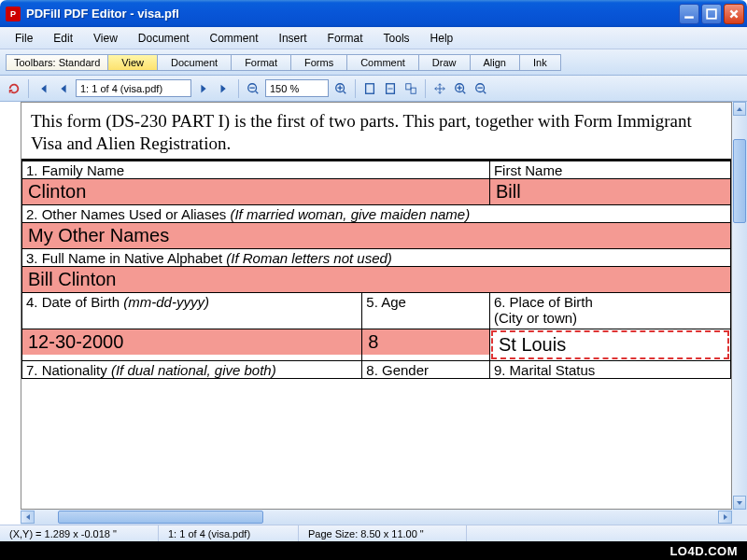  What do you see at coordinates (133, 63) in the screenshot?
I see `tab-view: View` at bounding box center [133, 63].